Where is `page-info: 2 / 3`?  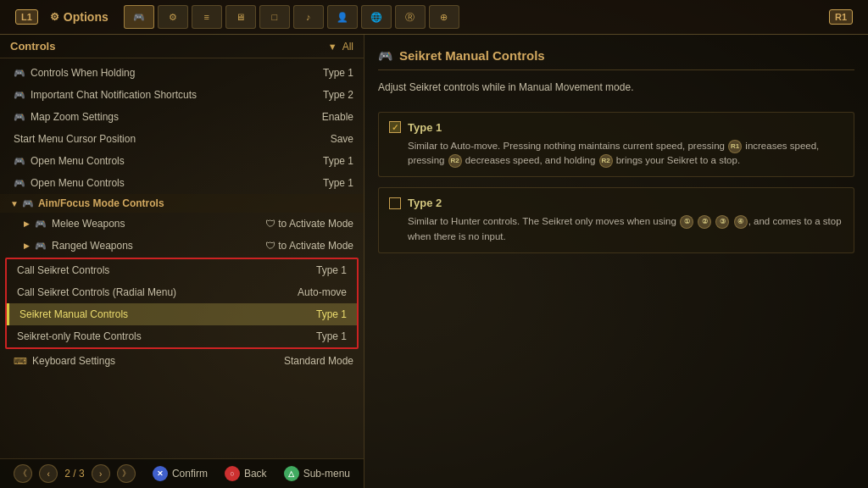
page-info: 2 / 3 is located at coordinates (75, 474).